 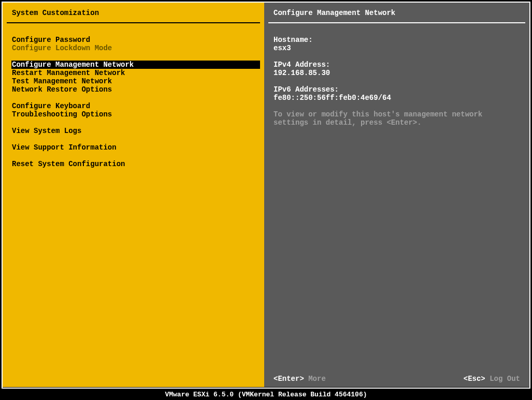 I want to click on hostname-section: Hostname: esx3, so click(x=397, y=44).